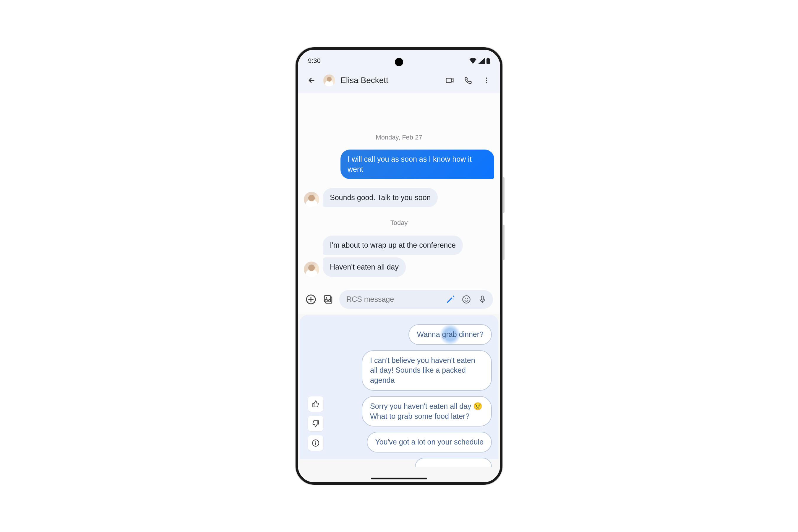 The width and height of the screenshot is (798, 532). Describe the element at coordinates (450, 80) in the screenshot. I see `video-call-button` at that location.